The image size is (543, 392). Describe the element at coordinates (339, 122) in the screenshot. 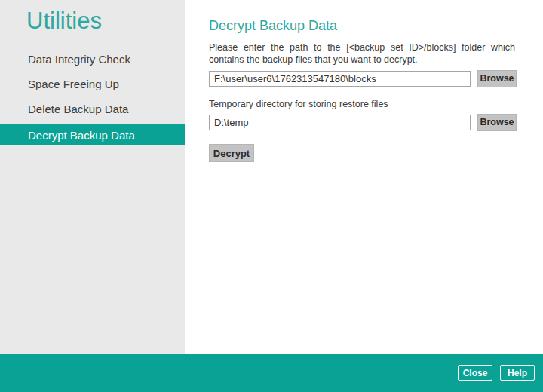

I see `temp-dir-input` at that location.